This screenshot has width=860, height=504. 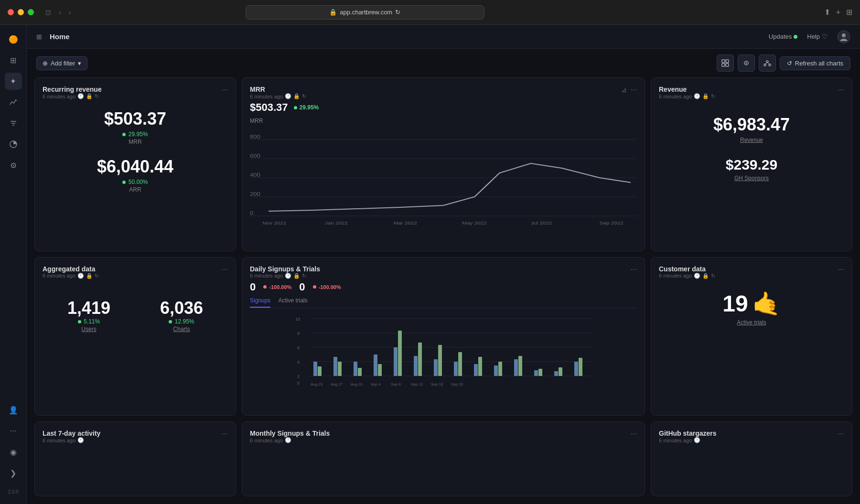 What do you see at coordinates (443, 287) in the screenshot?
I see `signups-header: 0 -100.00% 0 -100.00%` at bounding box center [443, 287].